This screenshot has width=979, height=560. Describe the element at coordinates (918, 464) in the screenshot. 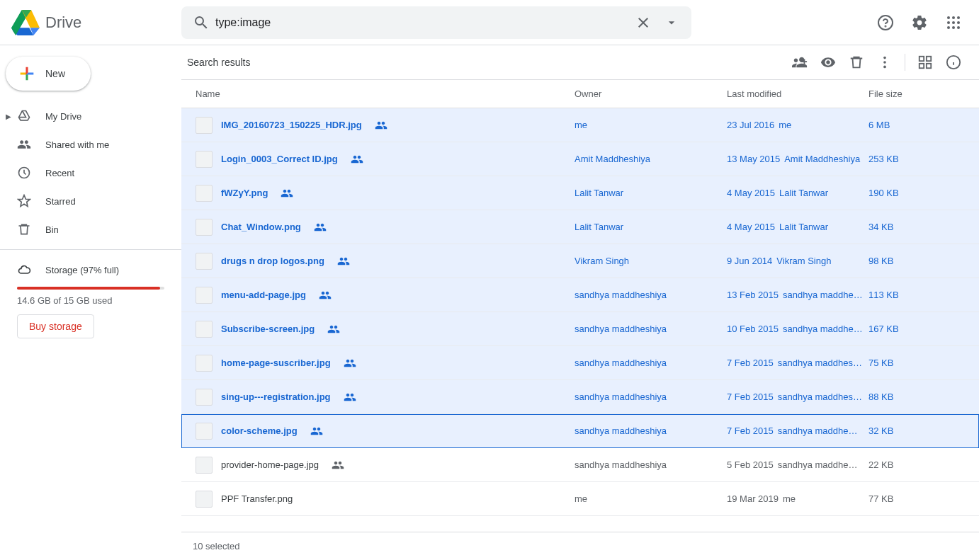

I see `file-size: 22 KB` at that location.